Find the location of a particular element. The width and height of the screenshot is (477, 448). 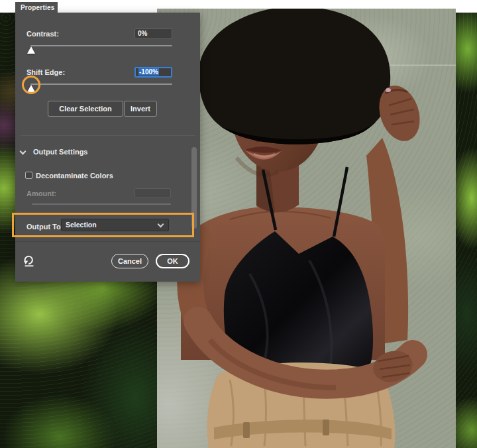

reset-button is located at coordinates (29, 260).